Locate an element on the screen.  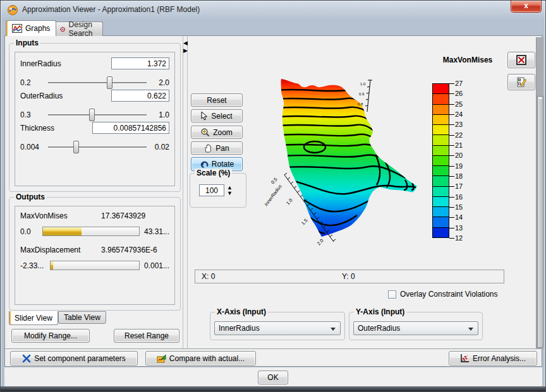
delete-graph-button is located at coordinates (521, 60).